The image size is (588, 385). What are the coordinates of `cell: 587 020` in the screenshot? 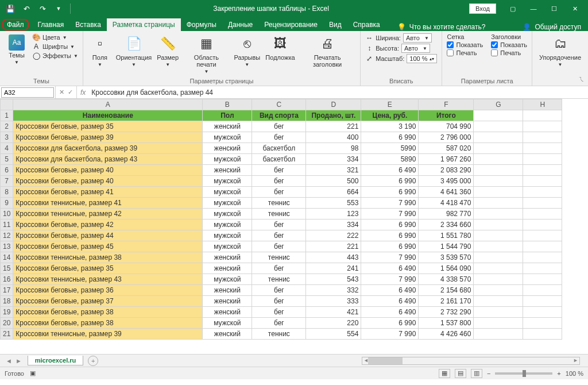 It's located at (446, 148).